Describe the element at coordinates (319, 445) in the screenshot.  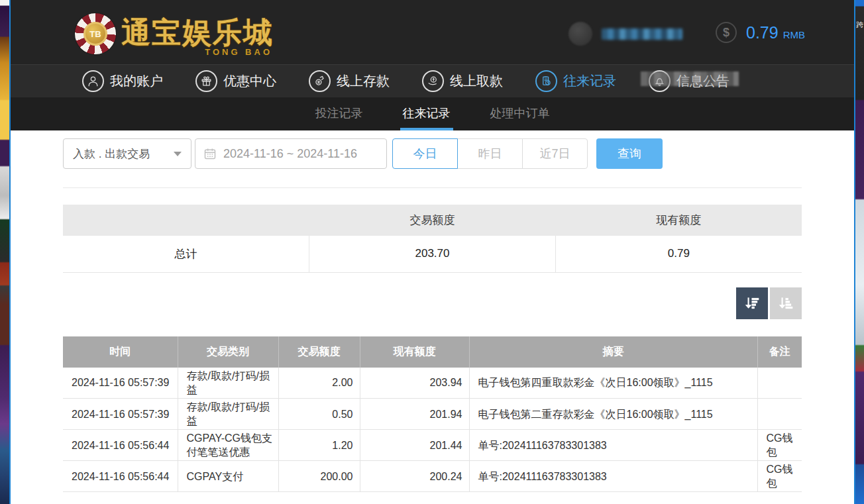
I see `cell-trade-amount: 1.20` at that location.